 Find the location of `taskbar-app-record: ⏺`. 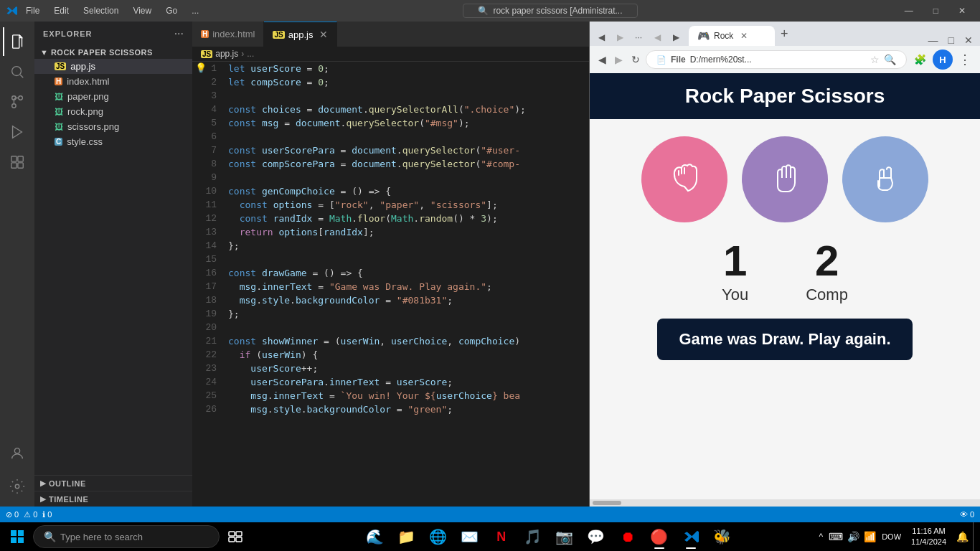

taskbar-app-record: ⏺ is located at coordinates (628, 537).